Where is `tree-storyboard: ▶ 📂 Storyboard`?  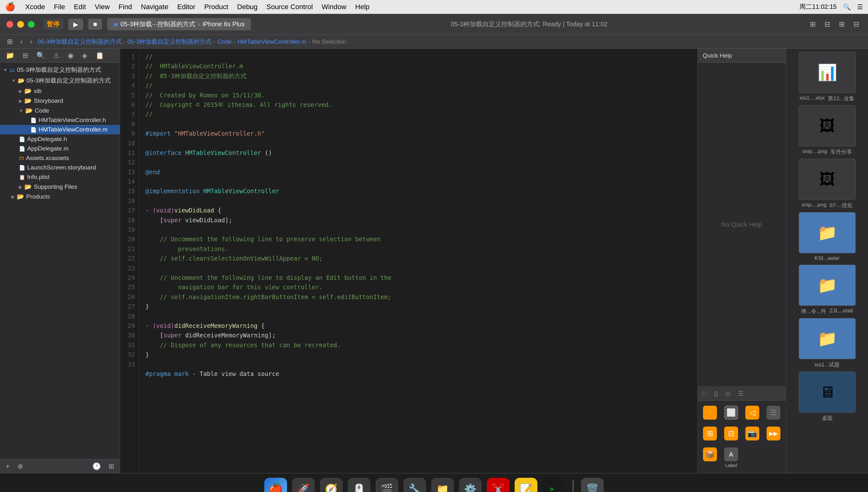
tree-storyboard: ▶ 📂 Storyboard is located at coordinates (60, 101).